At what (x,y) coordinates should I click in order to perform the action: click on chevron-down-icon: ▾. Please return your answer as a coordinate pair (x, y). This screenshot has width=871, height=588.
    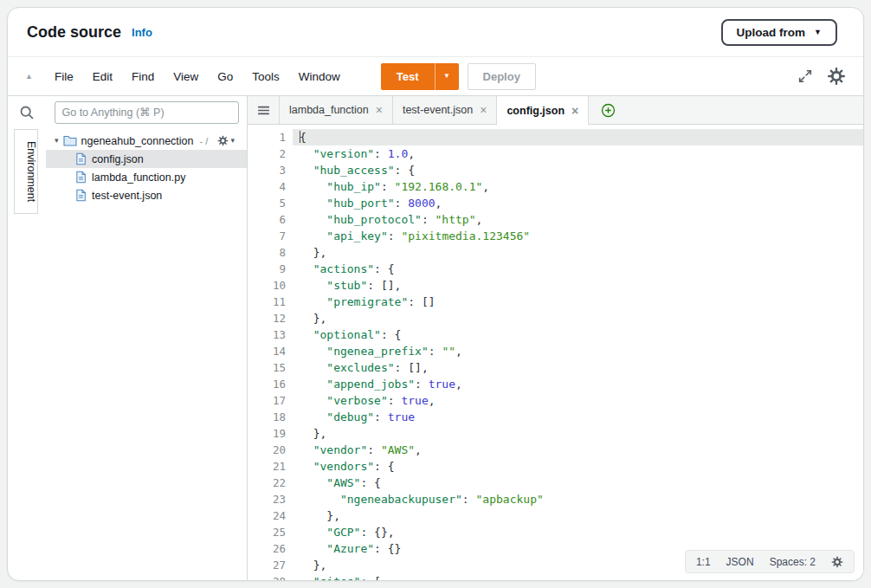
    Looking at the image, I should click on (57, 140).